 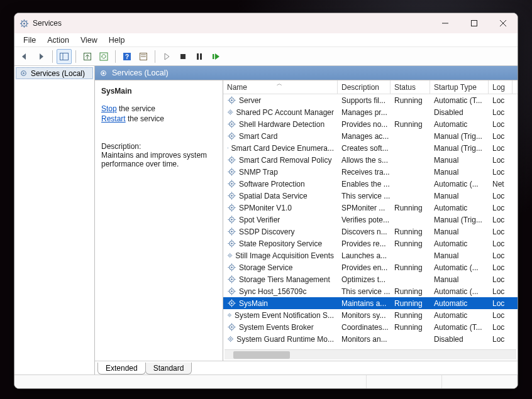 I want to click on service-row: Storage Tiers ManagementOptimizes t...Ma…, so click(x=370, y=279).